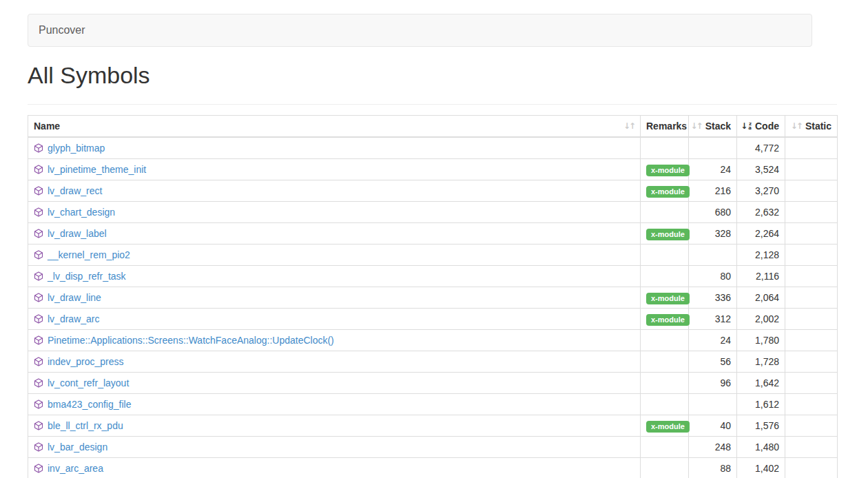 Image resolution: width=868 pixels, height=478 pixels. Describe the element at coordinates (713, 468) in the screenshot. I see `stack-cell: 88` at that location.